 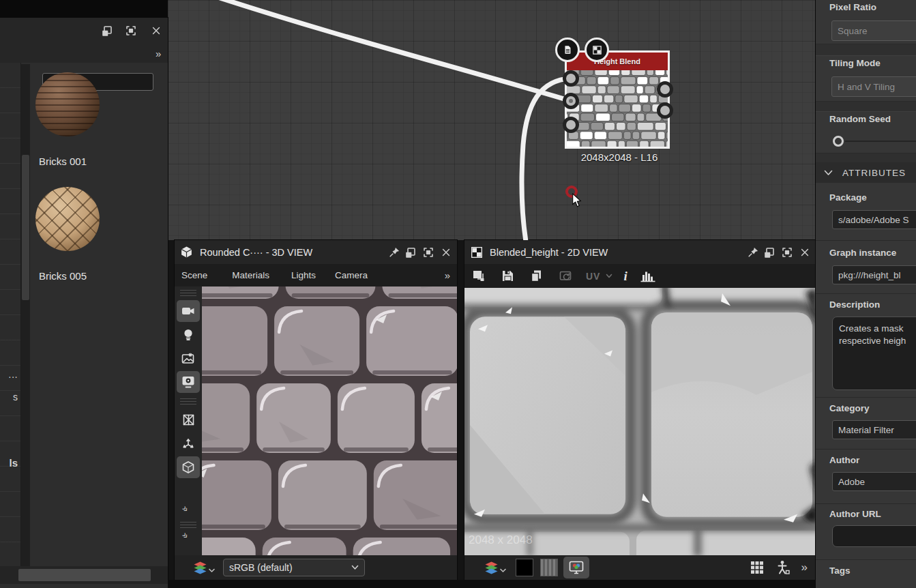 What do you see at coordinates (783, 568) in the screenshot?
I see `mannequin-button` at bounding box center [783, 568].